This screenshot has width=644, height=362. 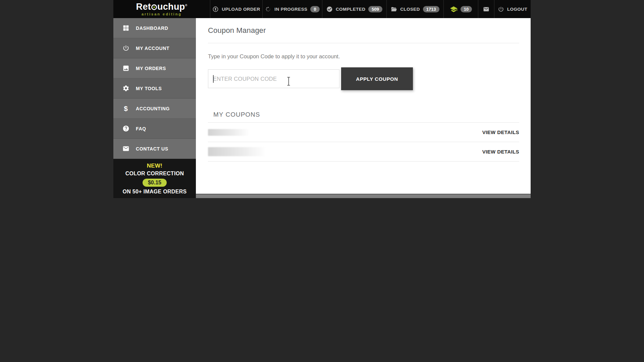 What do you see at coordinates (377, 79) in the screenshot?
I see `apply-coupon-button: APPLY COUPON` at bounding box center [377, 79].